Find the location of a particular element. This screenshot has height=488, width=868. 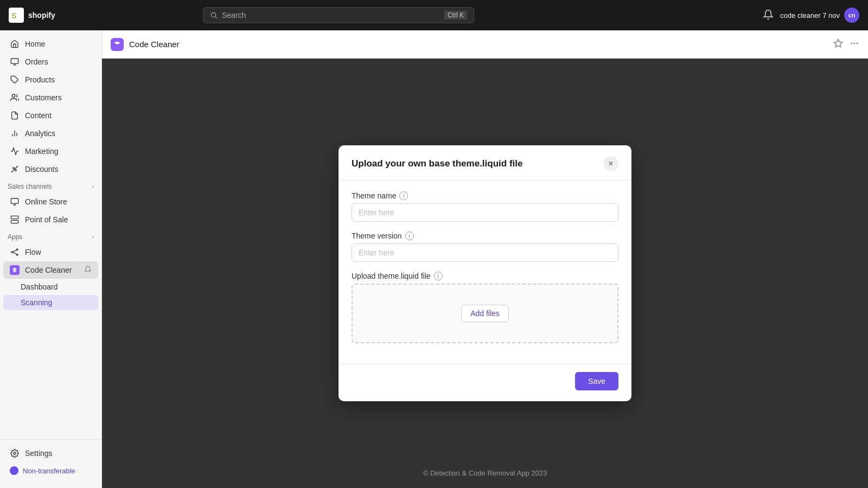

sidebar-item-scanning: Scanning is located at coordinates (51, 303).